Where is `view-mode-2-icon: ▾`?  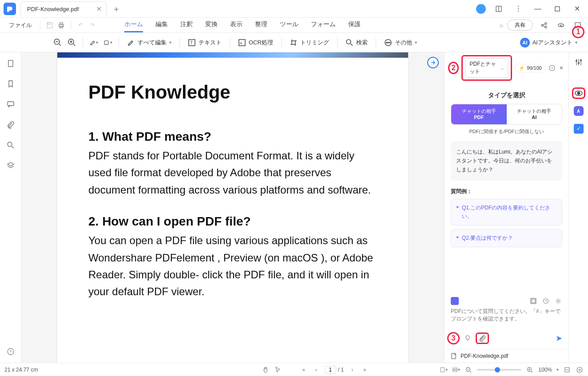 view-mode-2-icon: ▾ is located at coordinates (456, 370).